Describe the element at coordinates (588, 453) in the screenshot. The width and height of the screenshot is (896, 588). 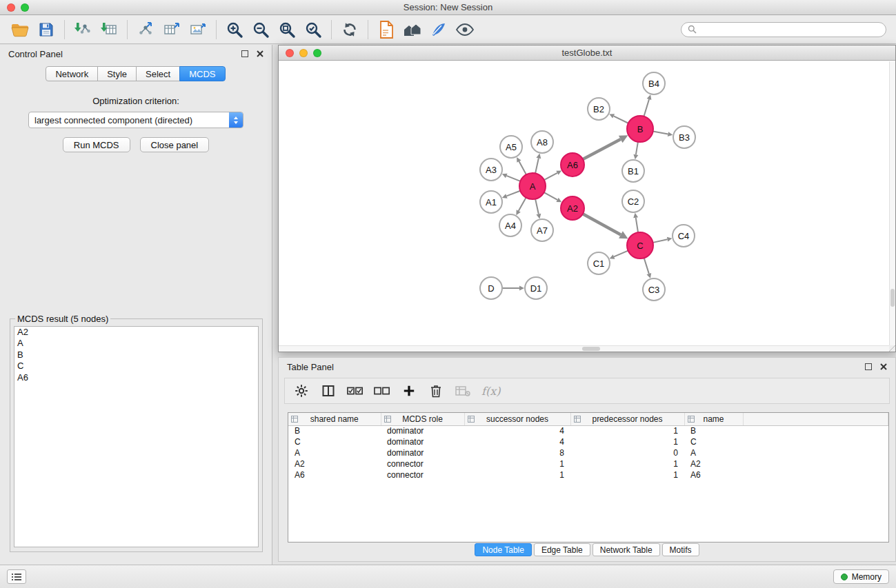
I see `table-row: Adominator80A` at that location.